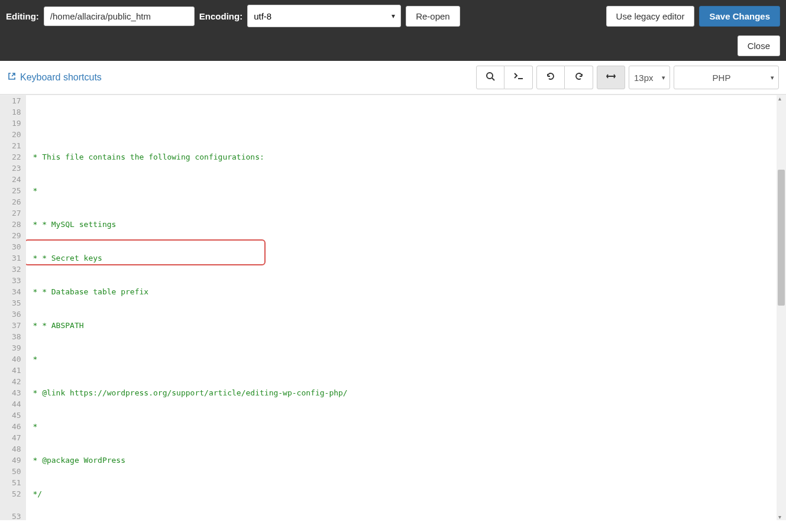  Describe the element at coordinates (781, 238) in the screenshot. I see `scrollbar-thumb` at that location.